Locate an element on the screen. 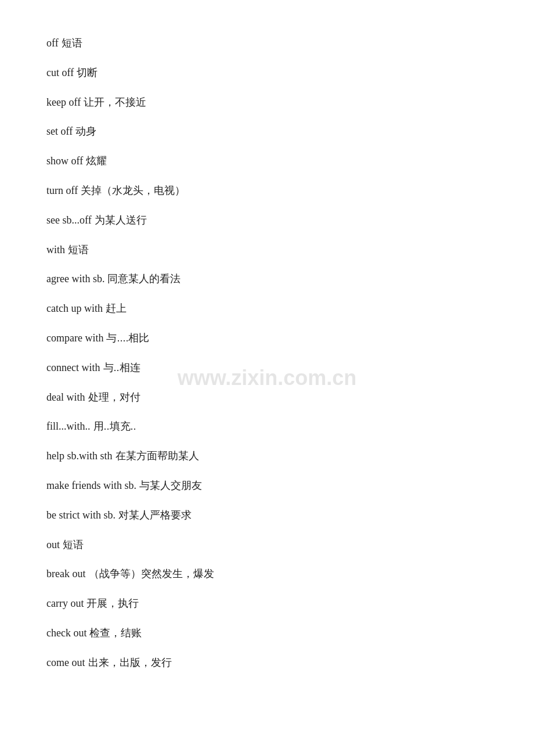 This screenshot has width=534, height=756. phrase-text: agree with sb. is located at coordinates (75, 279).